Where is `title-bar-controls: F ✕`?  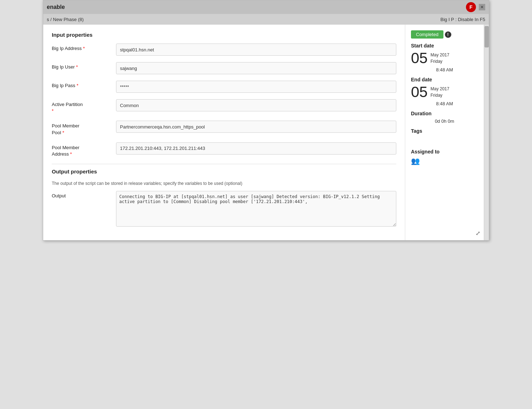
title-bar-controls: F ✕ is located at coordinates (476, 7).